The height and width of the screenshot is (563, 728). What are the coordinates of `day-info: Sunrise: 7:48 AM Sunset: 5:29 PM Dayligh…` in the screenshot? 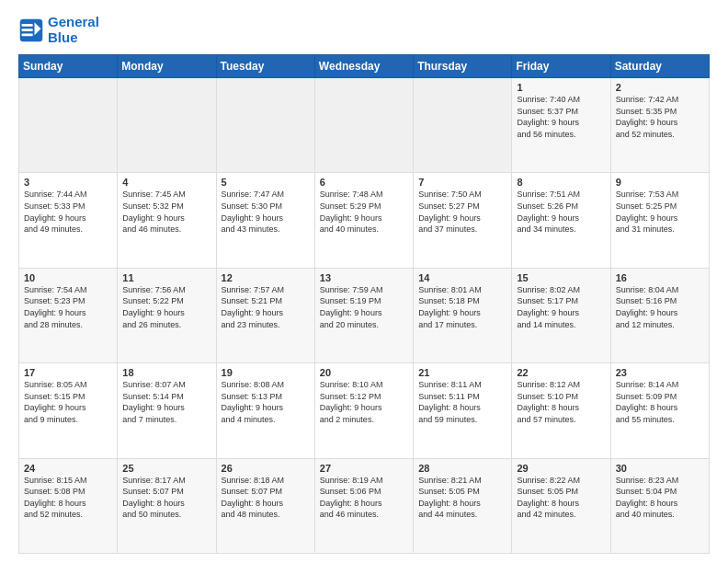 It's located at (364, 212).